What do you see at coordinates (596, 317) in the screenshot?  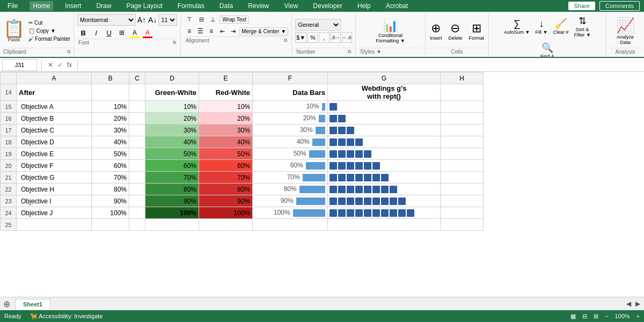 I see `view-page-break-button: ⊞` at bounding box center [596, 317].